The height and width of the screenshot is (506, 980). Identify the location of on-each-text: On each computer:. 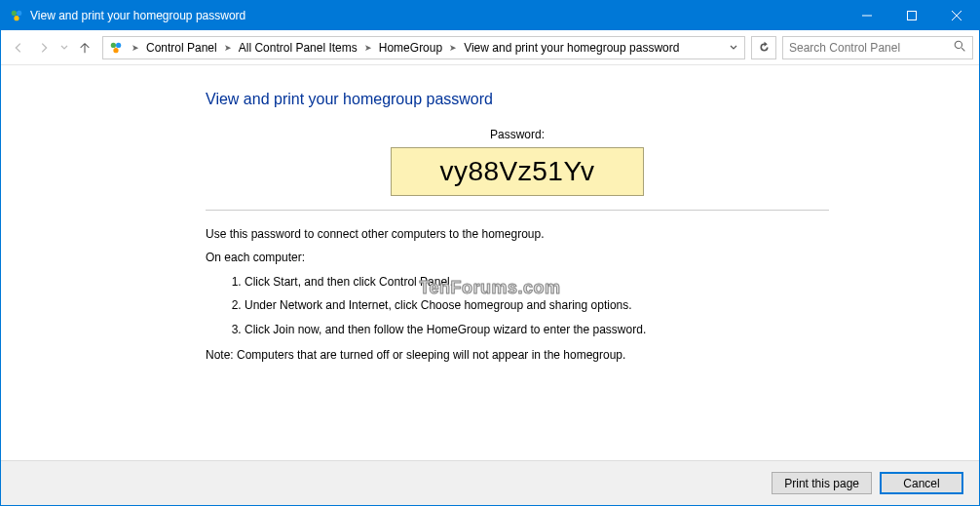
(517, 257).